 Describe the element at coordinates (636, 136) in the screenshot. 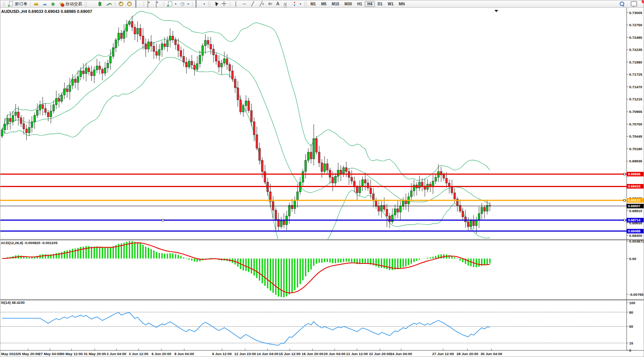

I see `price-tick-label: 0.70445` at that location.